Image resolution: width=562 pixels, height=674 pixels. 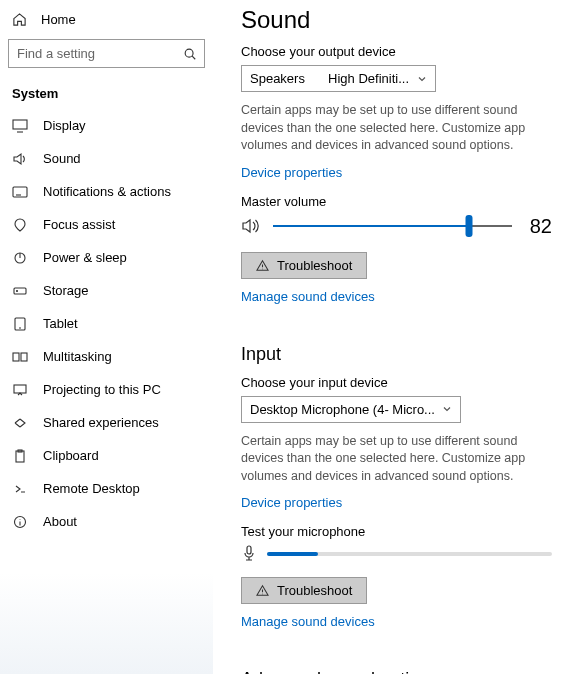 I want to click on power-icon, so click(x=20, y=258).